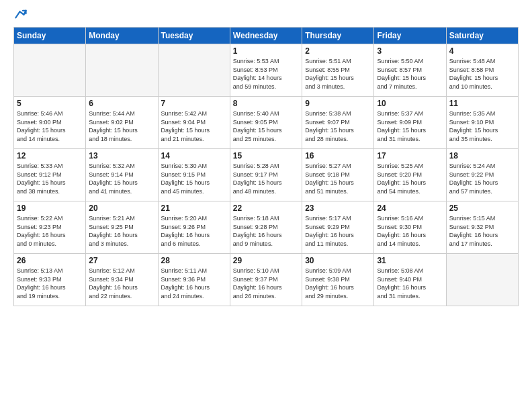 The width and height of the screenshot is (532, 411). Describe the element at coordinates (338, 103) in the screenshot. I see `day-number: 9` at that location.